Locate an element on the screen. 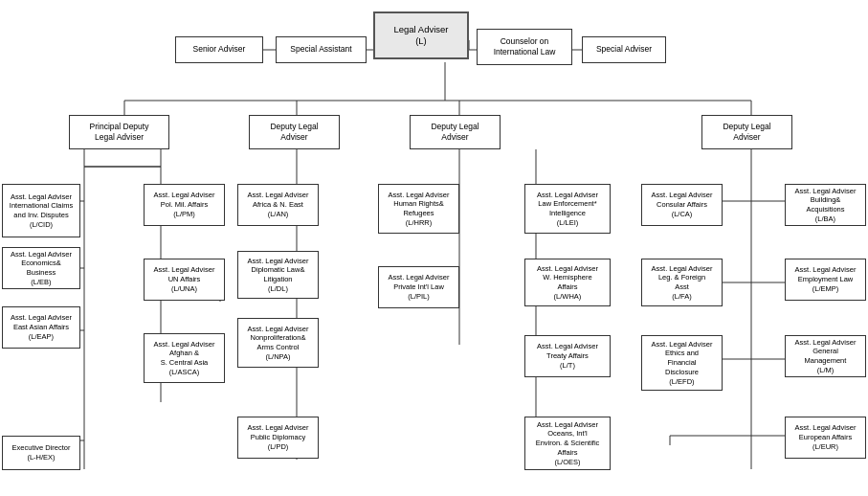 The image size is (868, 496). counselor-box: Counselor onInternational Law is located at coordinates (524, 47).